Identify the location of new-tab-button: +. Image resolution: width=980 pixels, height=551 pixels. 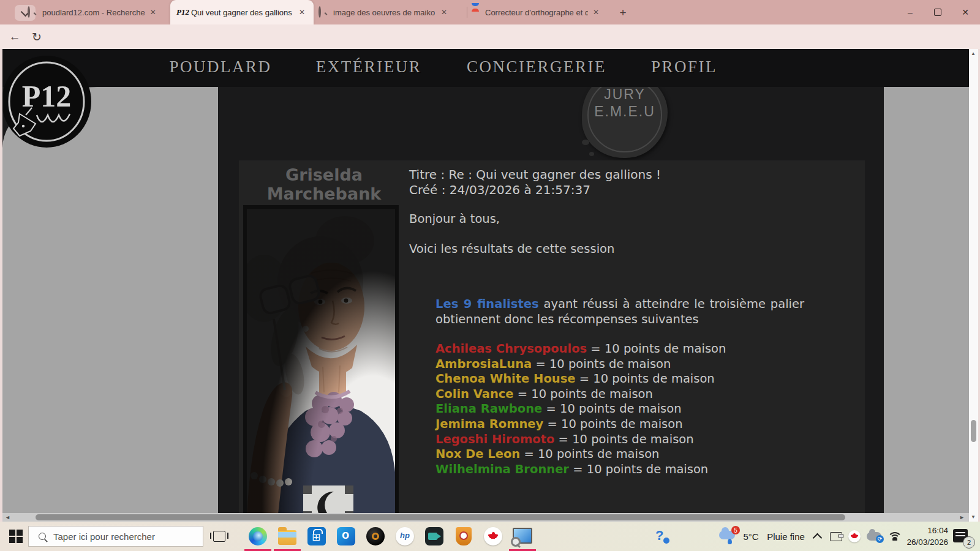
(623, 13).